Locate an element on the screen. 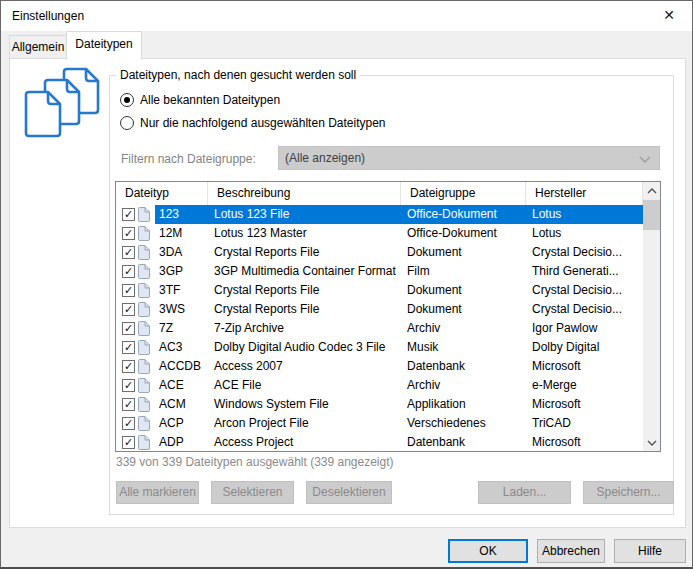 The width and height of the screenshot is (693, 569). table-row: ✓ 3WS Crystal Reports File Dokument Crys… is located at coordinates (380, 310).